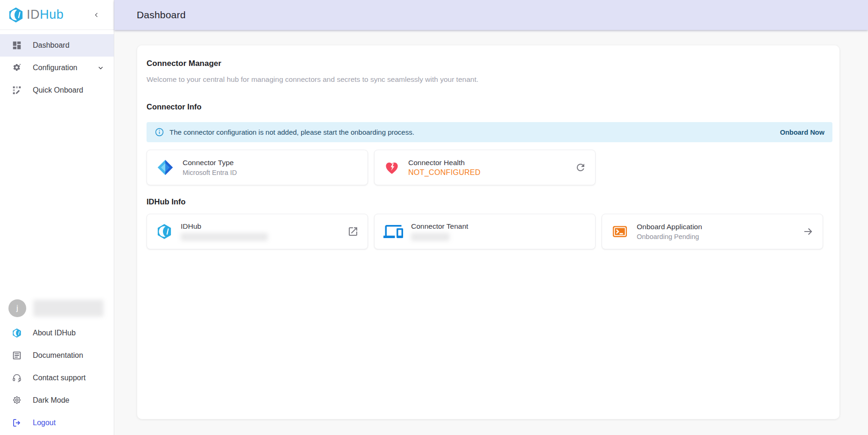 The image size is (868, 435). I want to click on terminal-icon, so click(620, 232).